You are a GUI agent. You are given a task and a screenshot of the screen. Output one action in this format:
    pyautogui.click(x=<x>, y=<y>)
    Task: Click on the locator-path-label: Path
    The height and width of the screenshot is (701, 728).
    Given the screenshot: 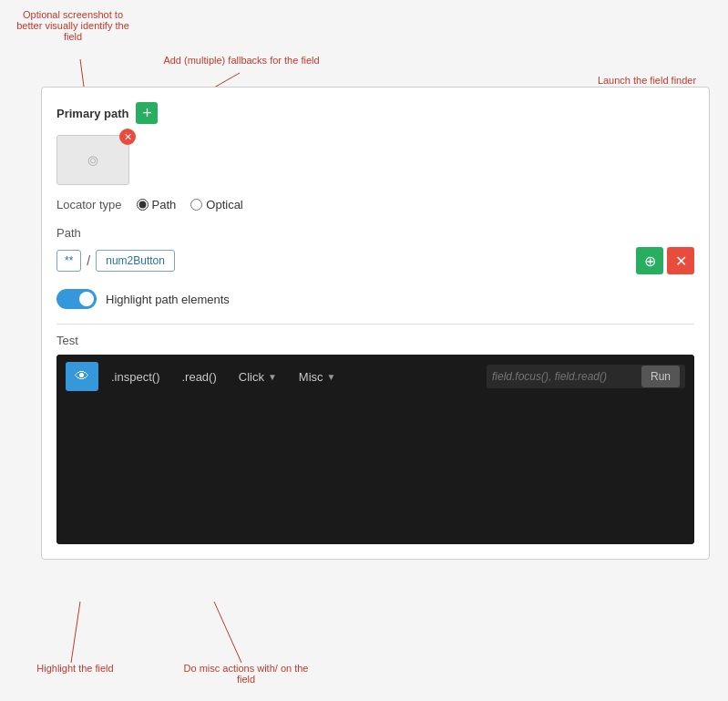 What is the action you would take?
    pyautogui.click(x=164, y=204)
    